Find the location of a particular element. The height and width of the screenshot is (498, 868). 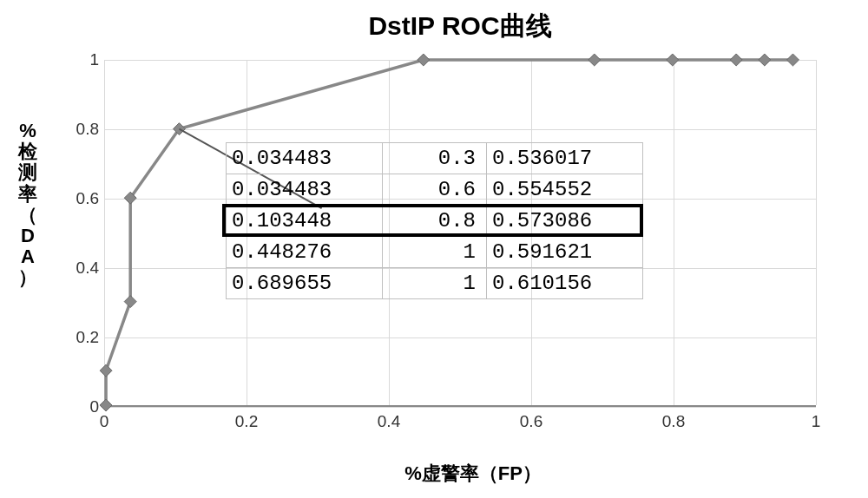

x-tick-label: 0.8 is located at coordinates (674, 422).